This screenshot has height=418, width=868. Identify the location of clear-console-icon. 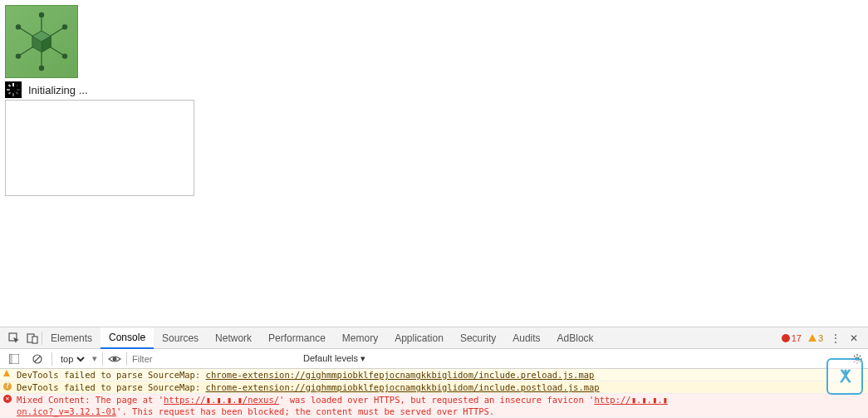
(37, 359).